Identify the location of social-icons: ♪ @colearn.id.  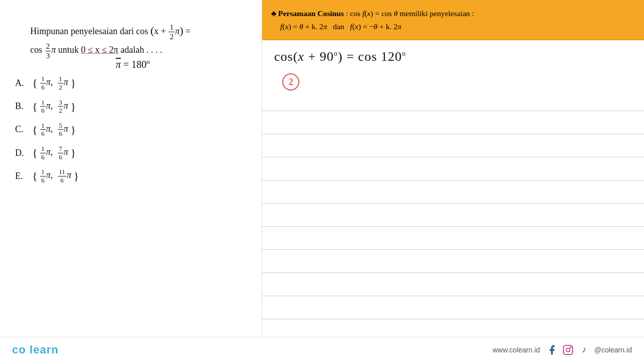
(589, 350).